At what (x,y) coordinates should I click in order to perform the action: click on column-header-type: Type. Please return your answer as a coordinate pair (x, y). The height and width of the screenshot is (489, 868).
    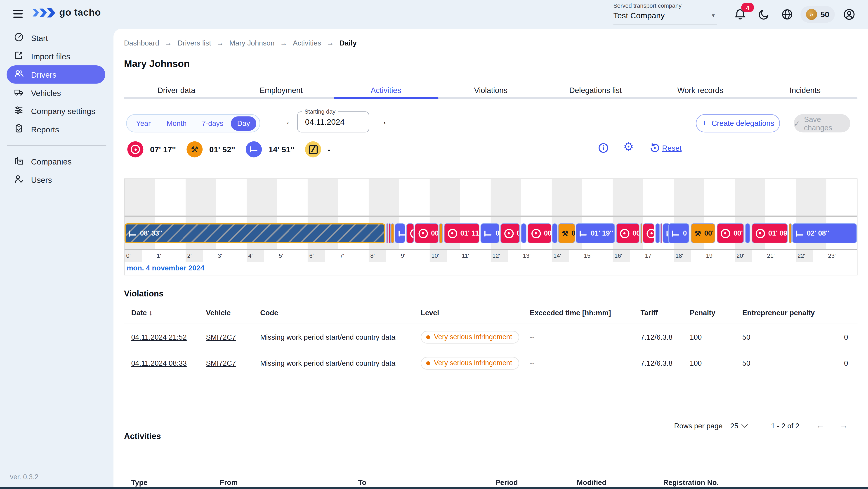
    Looking at the image, I should click on (175, 482).